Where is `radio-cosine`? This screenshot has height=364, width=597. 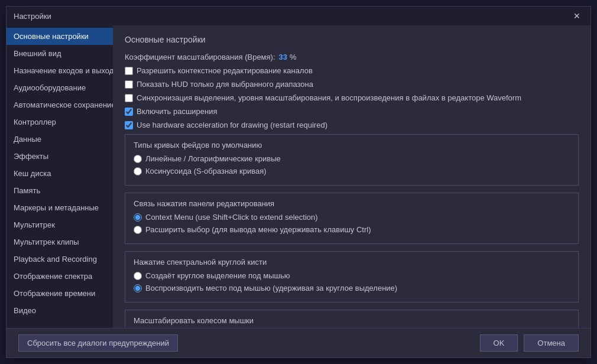 radio-cosine is located at coordinates (138, 171).